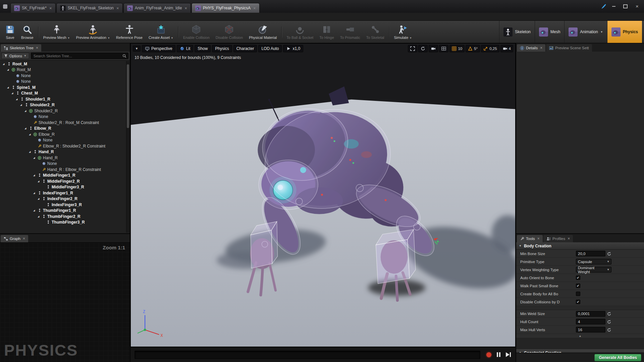 Image resolution: width=644 pixels, height=362 pixels. I want to click on viewport-button: Perspective, so click(159, 49).